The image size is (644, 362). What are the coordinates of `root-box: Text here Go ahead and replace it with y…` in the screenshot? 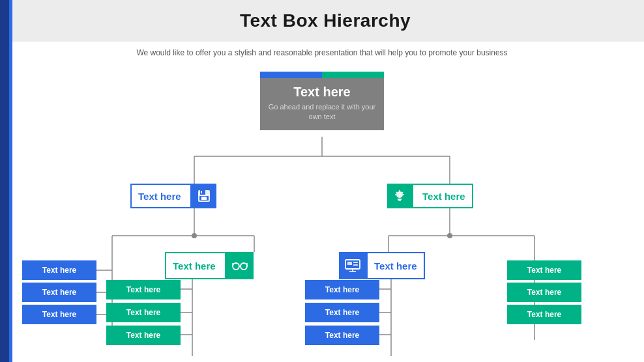 It's located at (322, 101).